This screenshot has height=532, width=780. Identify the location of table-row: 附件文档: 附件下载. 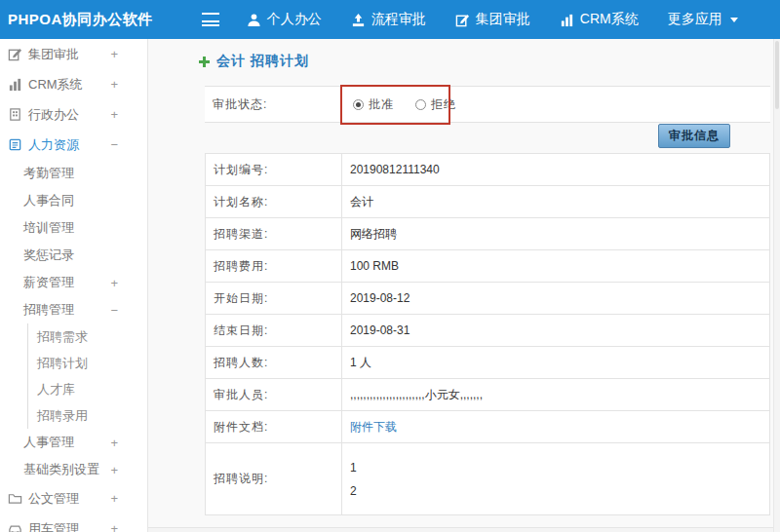
(488, 427).